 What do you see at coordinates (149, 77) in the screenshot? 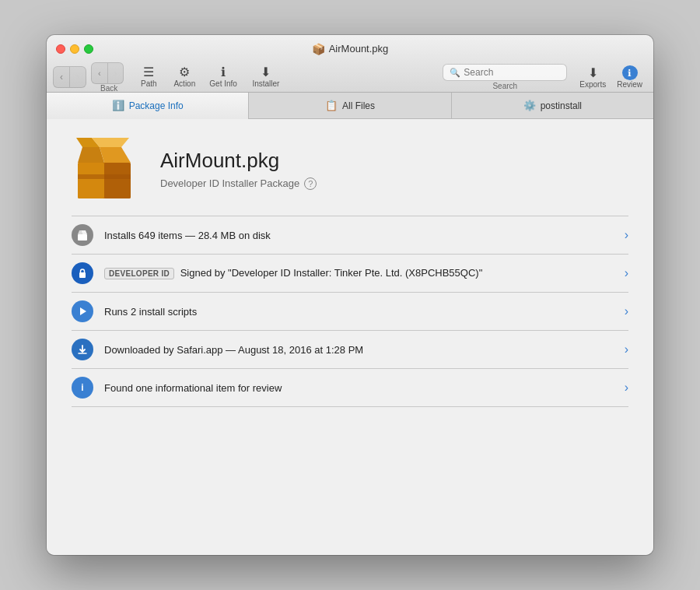
I see `path-button: ☰ Path` at bounding box center [149, 77].